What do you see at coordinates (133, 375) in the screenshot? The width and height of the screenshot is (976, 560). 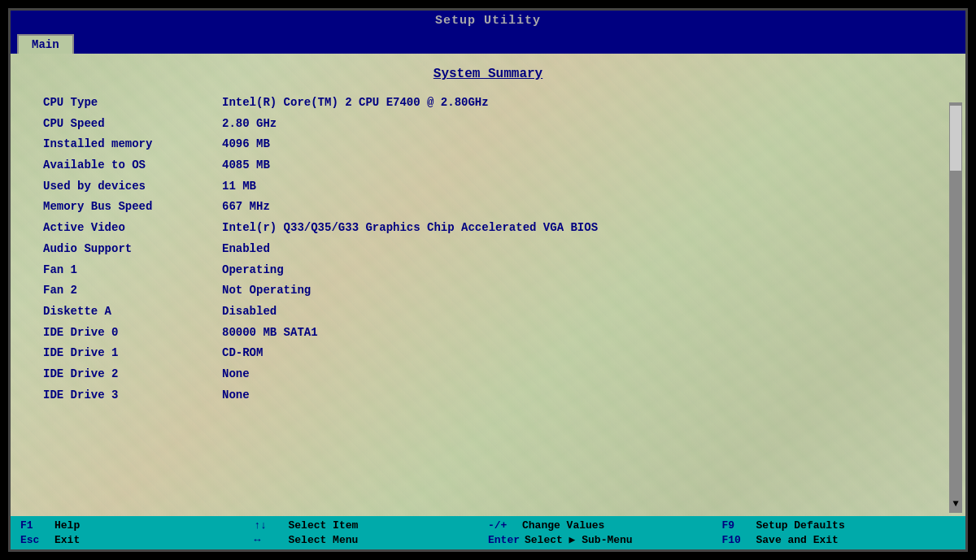 I see `row-label: IDE Drive 2` at bounding box center [133, 375].